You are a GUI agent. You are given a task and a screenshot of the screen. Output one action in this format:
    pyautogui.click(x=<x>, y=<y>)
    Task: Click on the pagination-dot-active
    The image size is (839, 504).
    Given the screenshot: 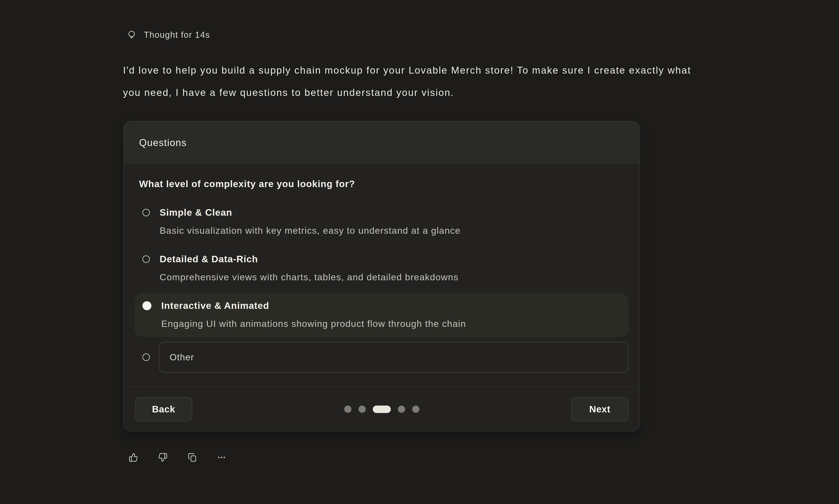 What is the action you would take?
    pyautogui.click(x=382, y=409)
    